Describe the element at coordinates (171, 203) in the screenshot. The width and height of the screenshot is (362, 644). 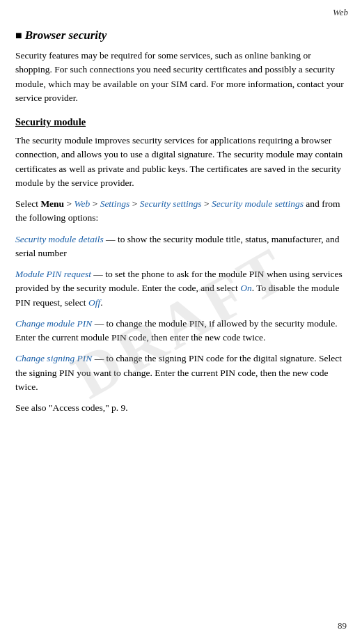
I see `menu-security-settings: Security settings` at that location.